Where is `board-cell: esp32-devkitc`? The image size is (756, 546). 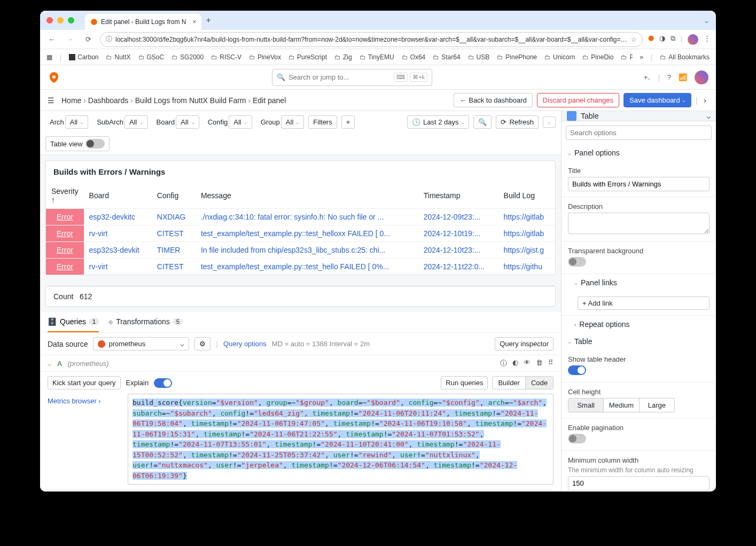
board-cell: esp32-devkitc is located at coordinates (118, 217).